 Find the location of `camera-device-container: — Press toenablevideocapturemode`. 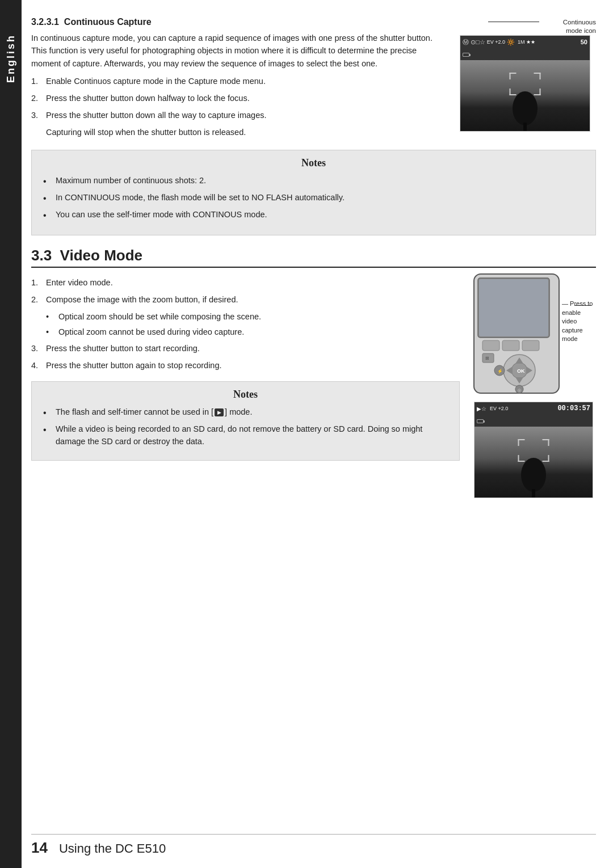

camera-device-container: — Press toenablevideocapturemode is located at coordinates (534, 334).